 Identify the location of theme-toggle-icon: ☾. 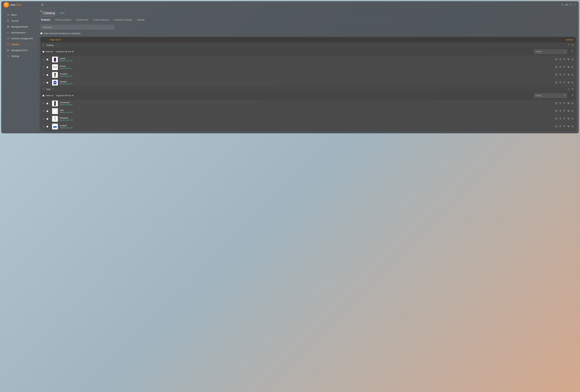
(559, 5).